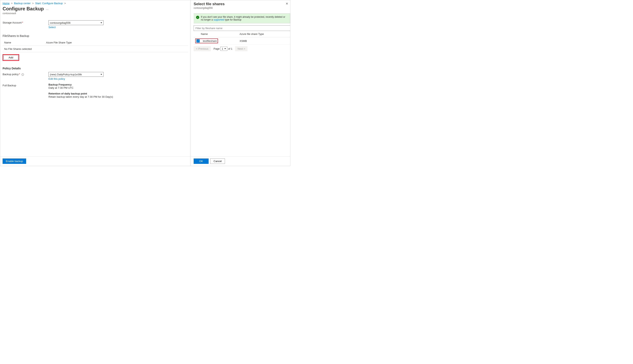 This screenshot has height=364, width=633. What do you see at coordinates (210, 41) in the screenshot?
I see `fileshare-name: testfileshare` at bounding box center [210, 41].